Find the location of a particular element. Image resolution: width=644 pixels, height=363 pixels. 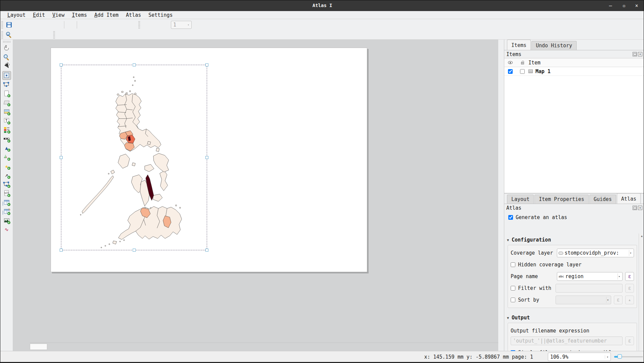

slider-handle is located at coordinates (620, 356).